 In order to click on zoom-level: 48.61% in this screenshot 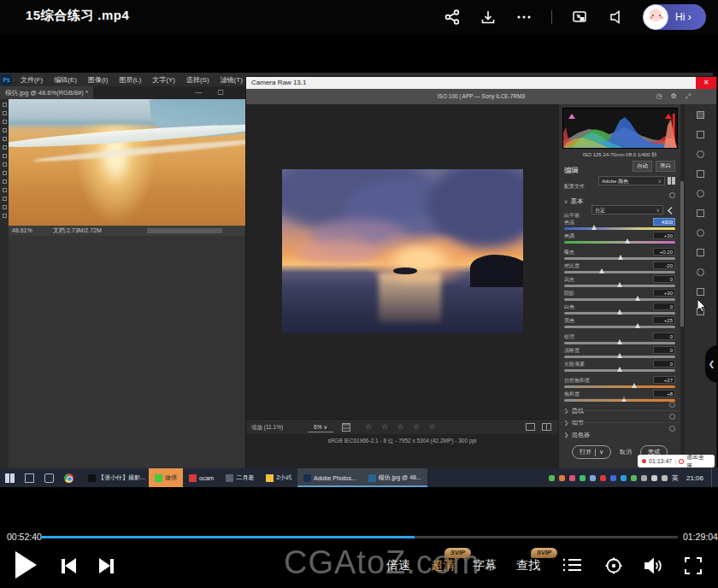, I will do `click(22, 231)`.